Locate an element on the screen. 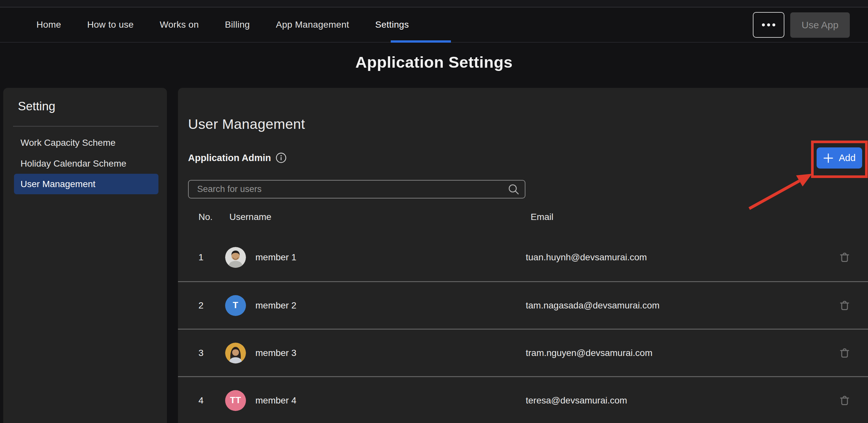 The image size is (868, 423). email: teresa@devsamurai.com is located at coordinates (577, 400).